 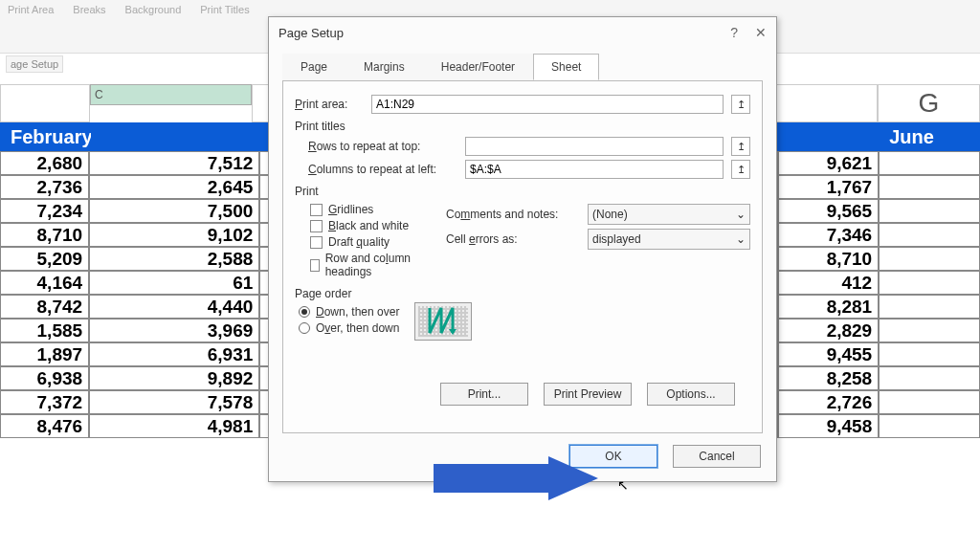 I want to click on cell: 2,829, so click(x=829, y=331).